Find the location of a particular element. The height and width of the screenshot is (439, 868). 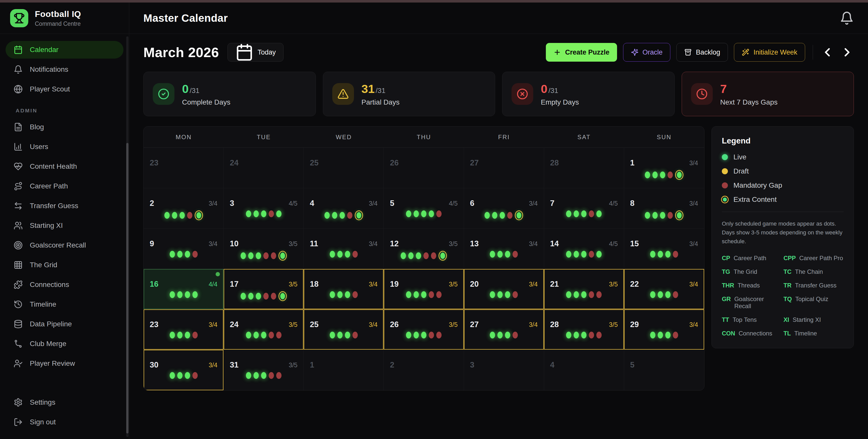

calendar-day-gap-24: 243/5 is located at coordinates (264, 330).